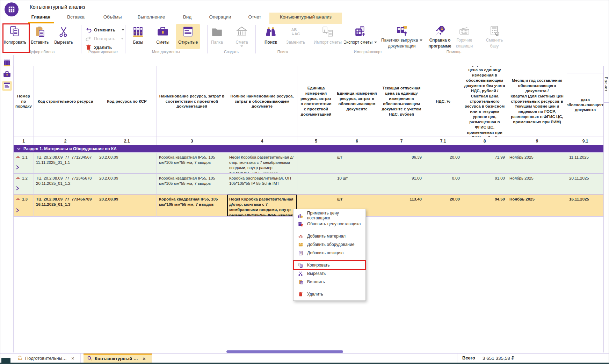 This screenshot has height=364, width=609. Describe the element at coordinates (152, 17) in the screenshot. I see `tab-vypolnenie: Выполнение` at that location.